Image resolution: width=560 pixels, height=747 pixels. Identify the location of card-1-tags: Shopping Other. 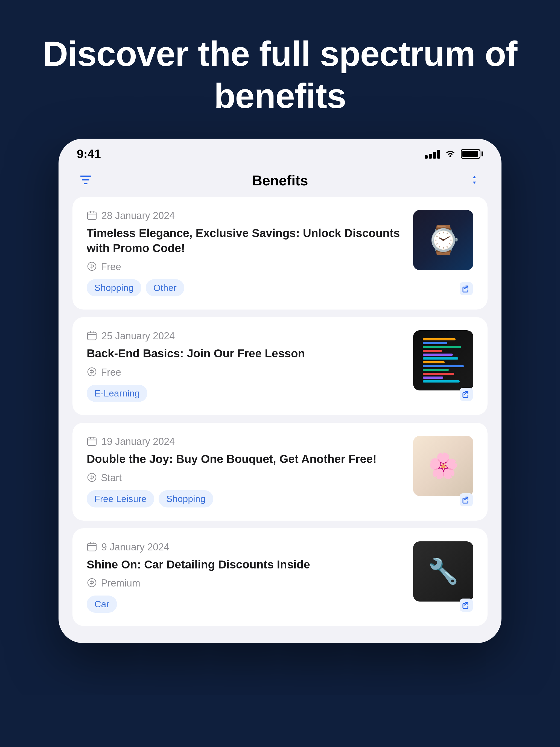
(246, 288).